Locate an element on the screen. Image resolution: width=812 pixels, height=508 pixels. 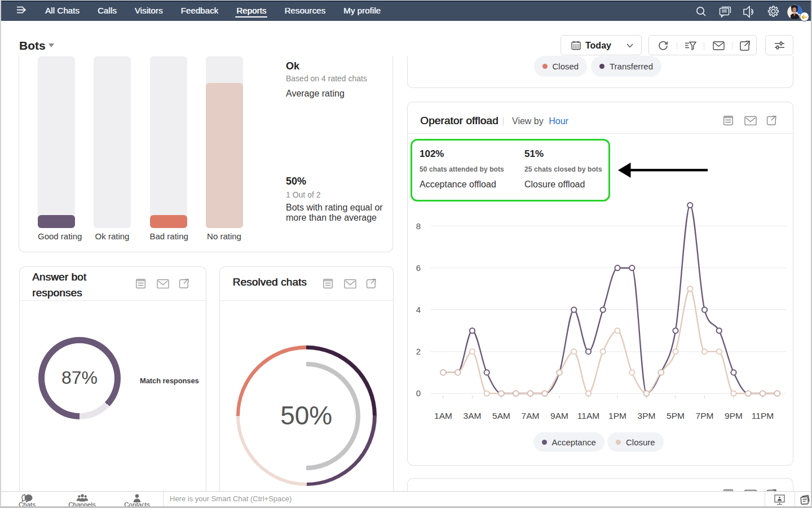
svg-text: 1AM is located at coordinates (443, 415).